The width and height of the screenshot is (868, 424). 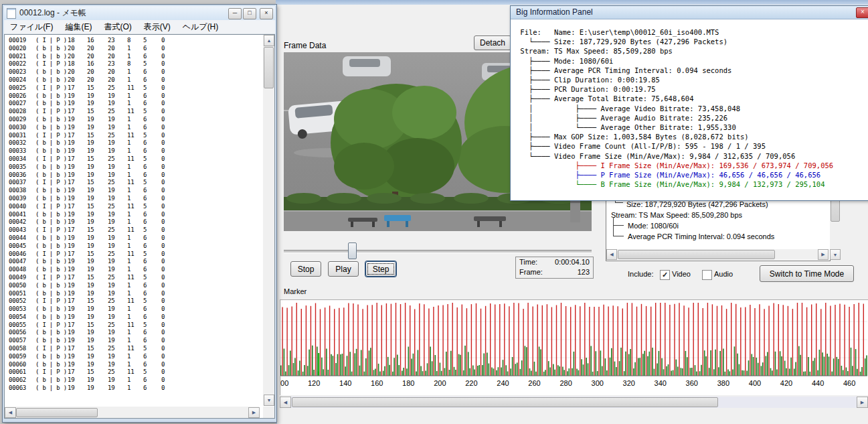 I want to click on log-row: 00019( I | P )181623850, so click(x=136, y=41).